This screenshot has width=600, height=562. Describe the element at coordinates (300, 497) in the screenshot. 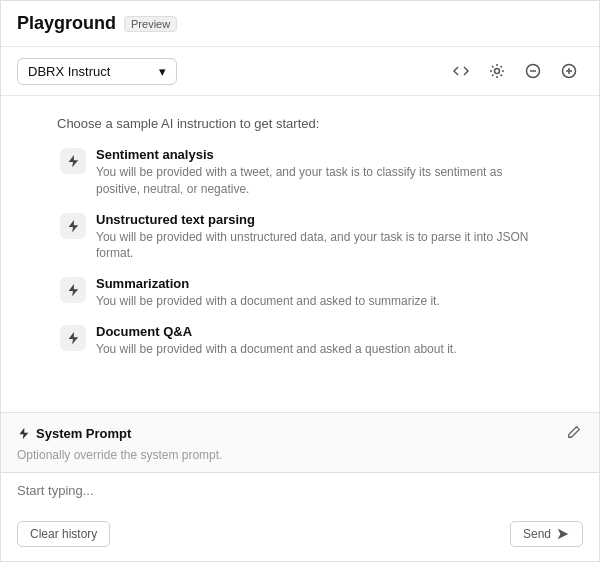

I see `chat-input` at that location.